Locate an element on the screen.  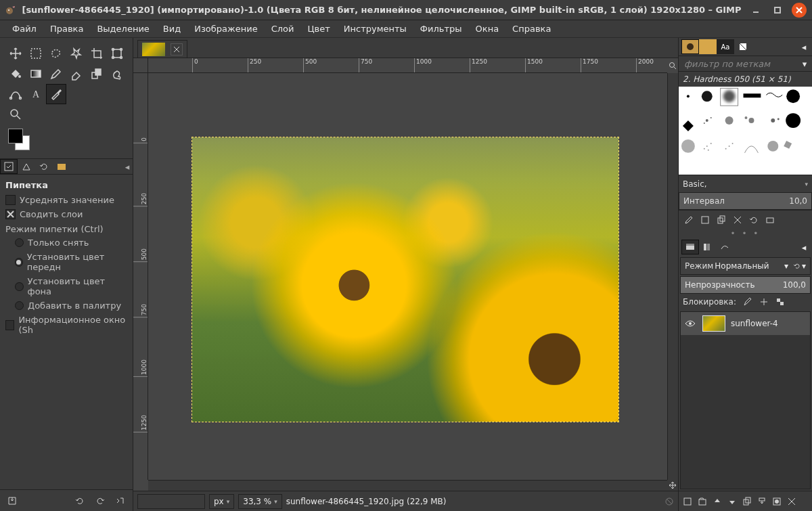
zoom-corner is located at coordinates (673, 66).